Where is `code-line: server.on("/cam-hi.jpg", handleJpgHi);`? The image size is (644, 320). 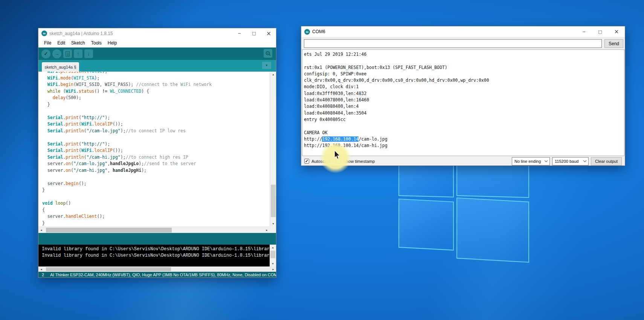 code-line: server.on("/cam-hi.jpg", handleJpgHi); is located at coordinates (156, 171).